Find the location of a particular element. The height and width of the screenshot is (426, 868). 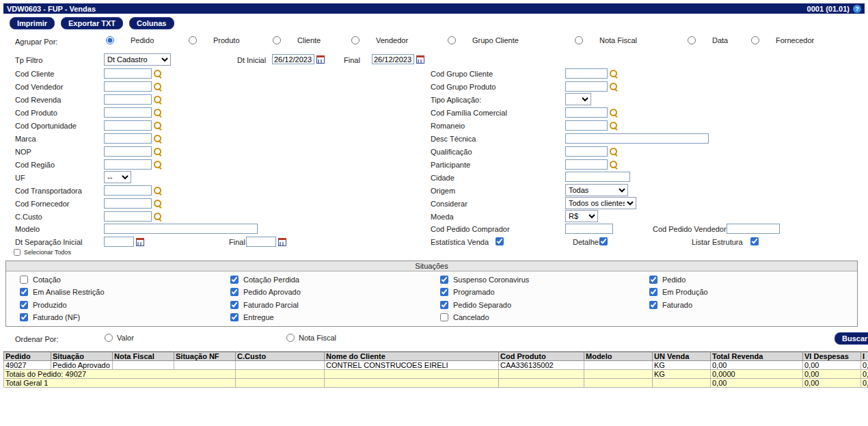

ordenar-option-nota-fiscal: Nota Fiscal is located at coordinates (312, 338).